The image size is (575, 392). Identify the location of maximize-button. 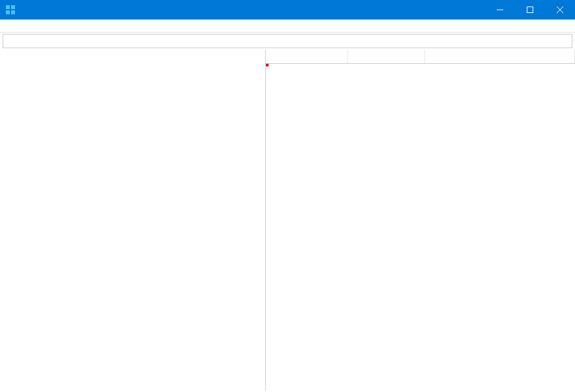
(530, 10).